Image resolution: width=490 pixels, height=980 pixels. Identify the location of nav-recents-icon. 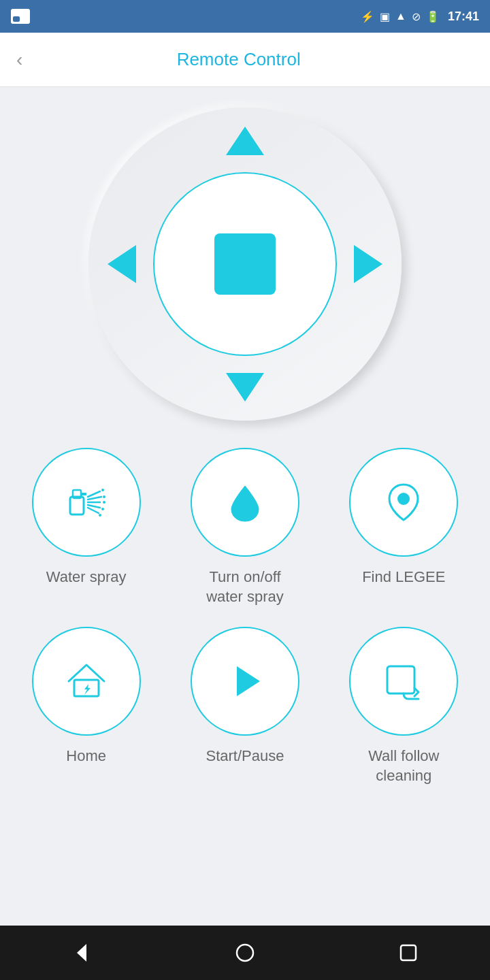
(408, 953).